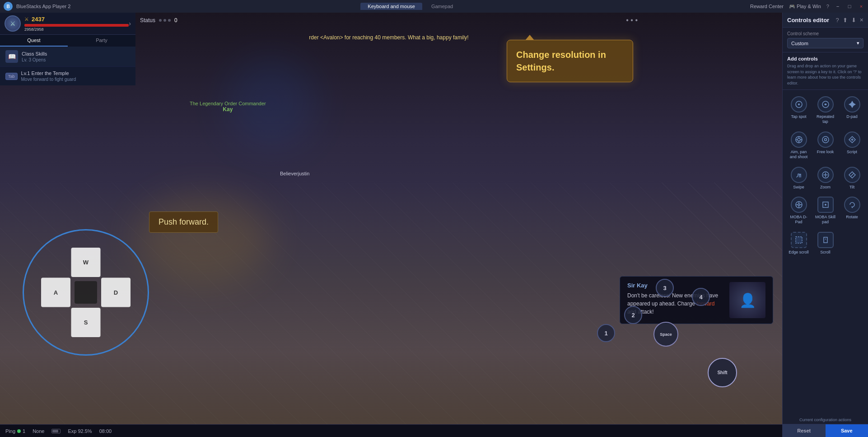 This screenshot has height=437, width=868. I want to click on tab-gamepad: Gamepad, so click(442, 6).